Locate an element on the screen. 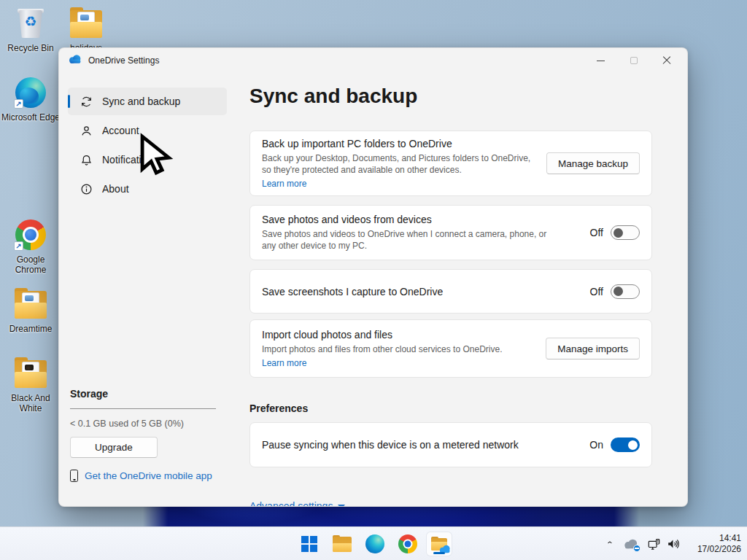 This screenshot has height=560, width=747. bell-icon is located at coordinates (86, 160).